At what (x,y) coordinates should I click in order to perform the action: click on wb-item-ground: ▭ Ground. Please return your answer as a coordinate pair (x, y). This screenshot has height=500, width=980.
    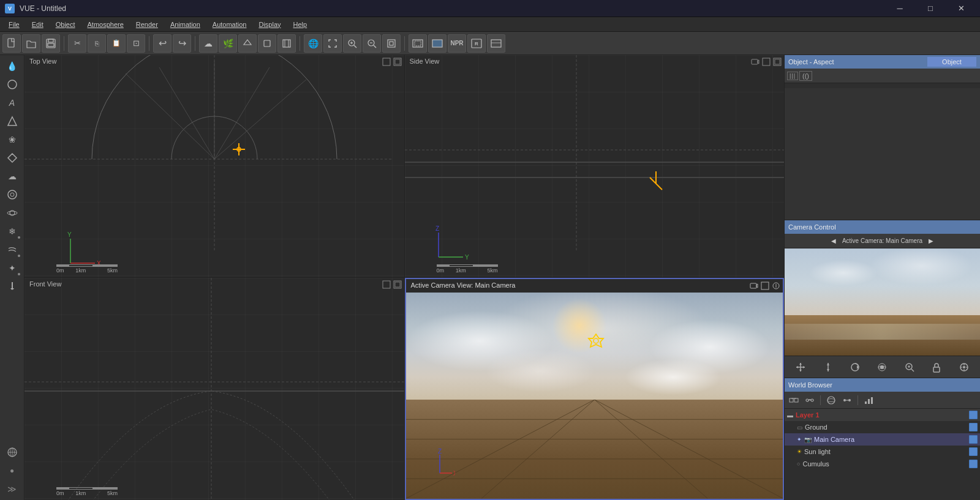
    Looking at the image, I should click on (882, 427).